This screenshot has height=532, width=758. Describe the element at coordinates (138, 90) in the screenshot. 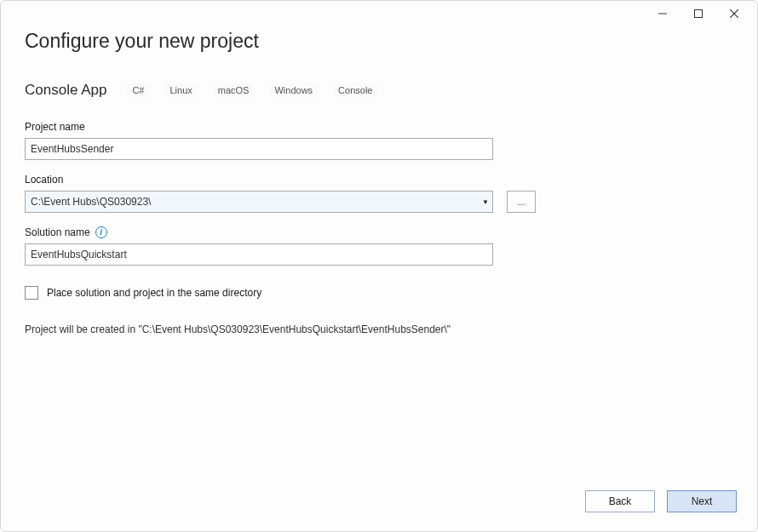

I see `template-tag: C#` at that location.